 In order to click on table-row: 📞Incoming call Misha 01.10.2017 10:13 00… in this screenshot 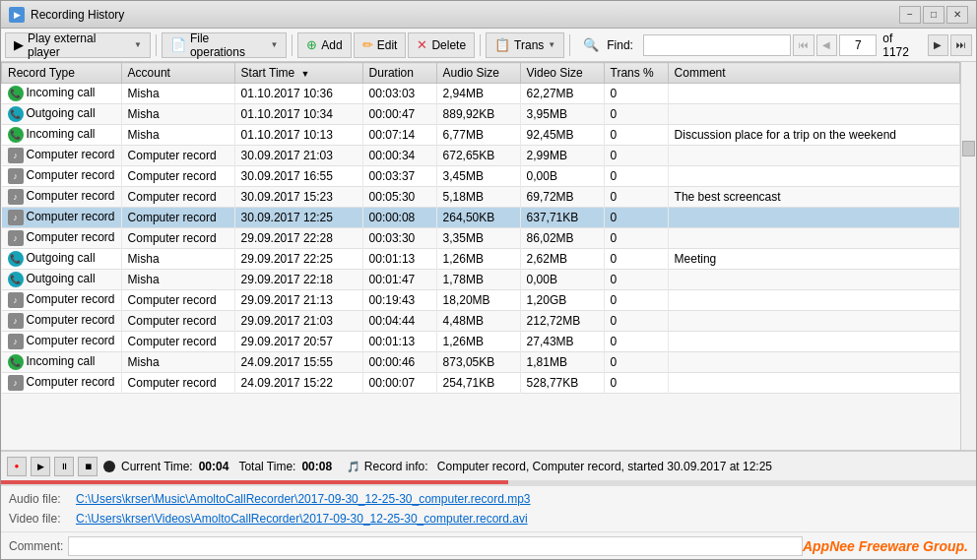, I will do `click(481, 136)`.